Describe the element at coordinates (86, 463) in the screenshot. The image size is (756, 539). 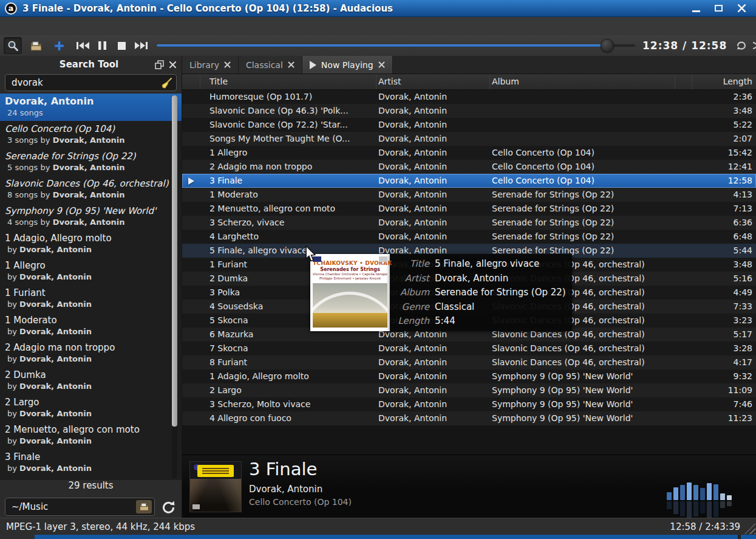
I see `search-result-item: 3 Finale by Dvorak, Antonin` at that location.